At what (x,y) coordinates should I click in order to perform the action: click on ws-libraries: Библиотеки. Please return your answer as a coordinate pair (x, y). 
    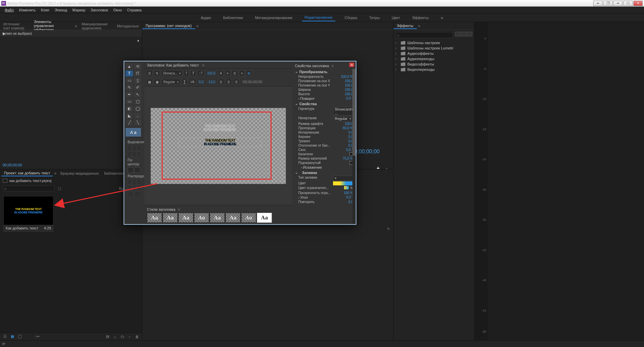
    Looking at the image, I should click on (233, 18).